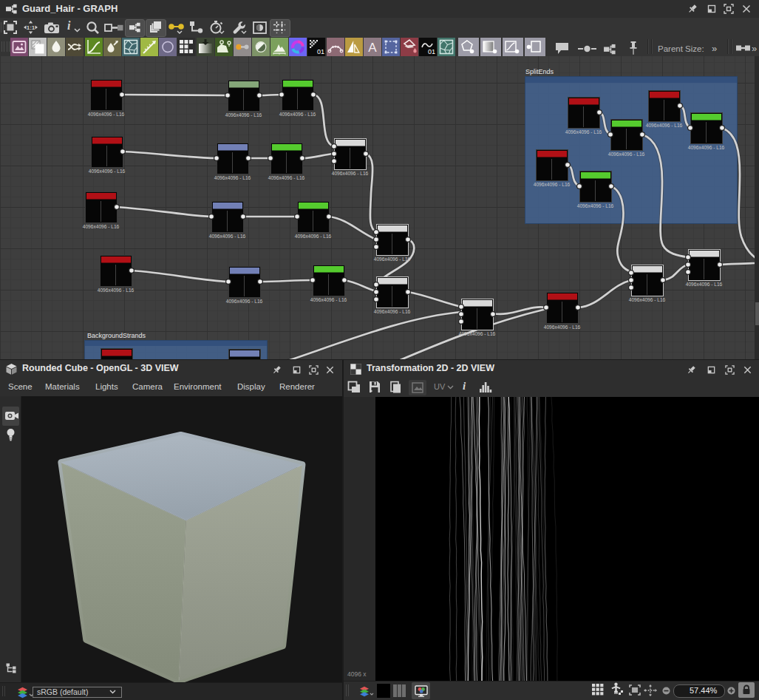 The height and width of the screenshot is (700, 759). What do you see at coordinates (372, 47) in the screenshot?
I see `svg-text: A` at bounding box center [372, 47].